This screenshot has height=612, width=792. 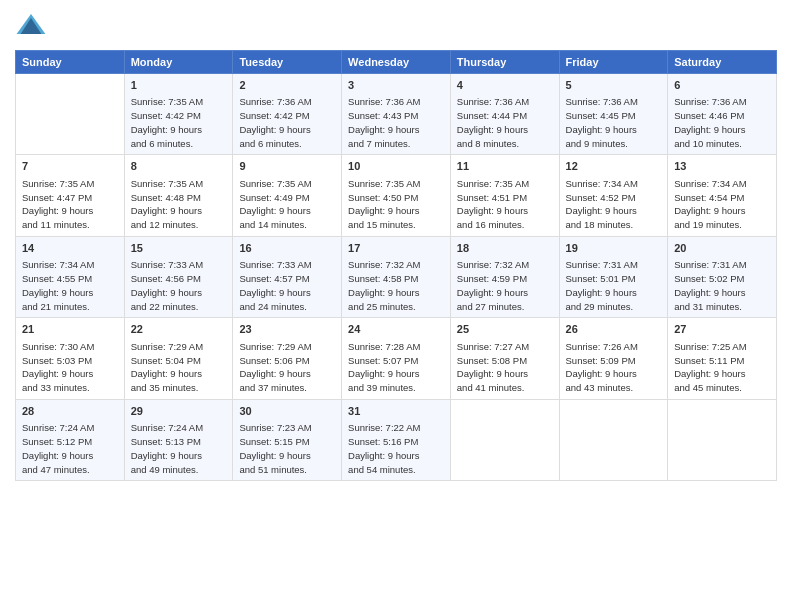 I want to click on day-number: 20, so click(x=722, y=248).